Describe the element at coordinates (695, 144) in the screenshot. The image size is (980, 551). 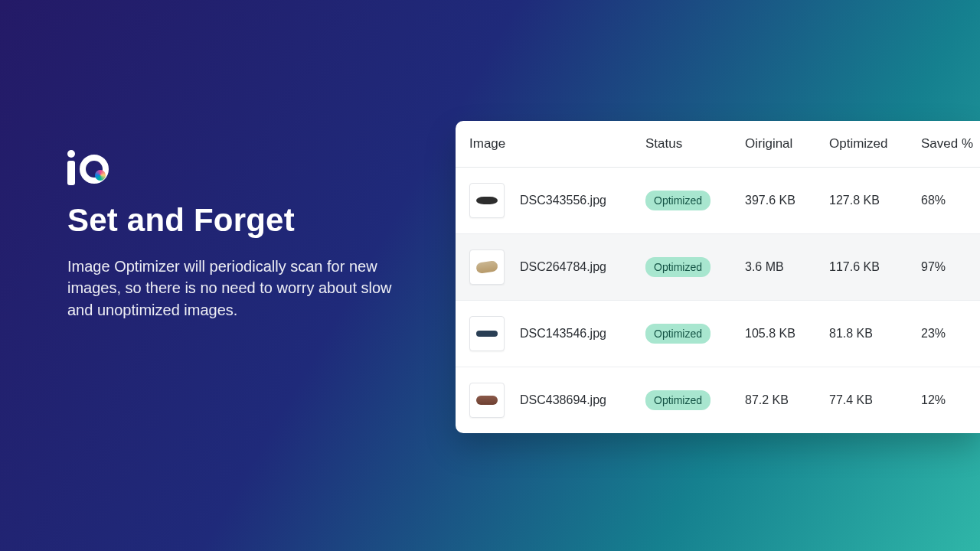
I see `col-status: Status` at that location.